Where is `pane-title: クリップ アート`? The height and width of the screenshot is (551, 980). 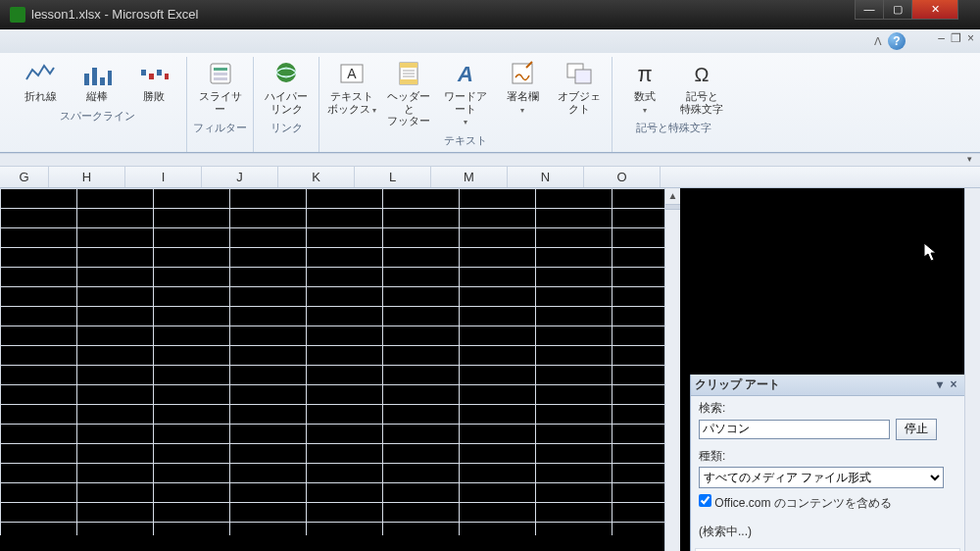
pane-title: クリップ アート is located at coordinates (737, 384).